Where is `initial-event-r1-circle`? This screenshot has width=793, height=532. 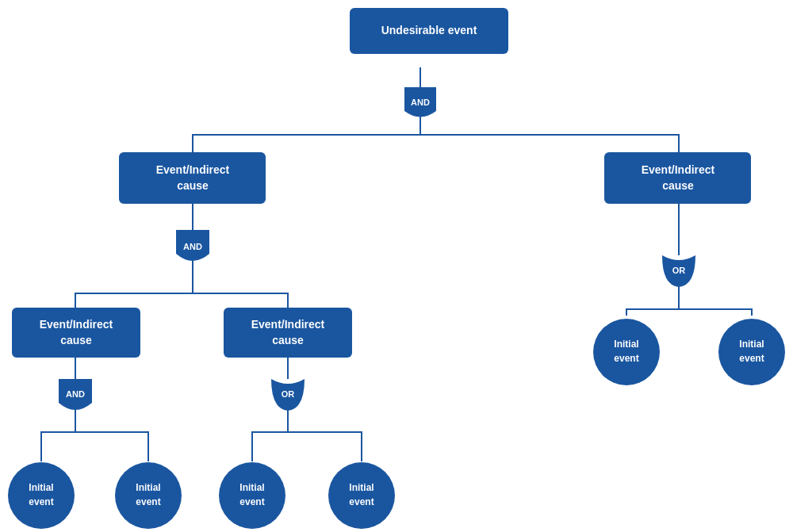
initial-event-r1-circle is located at coordinates (626, 352).